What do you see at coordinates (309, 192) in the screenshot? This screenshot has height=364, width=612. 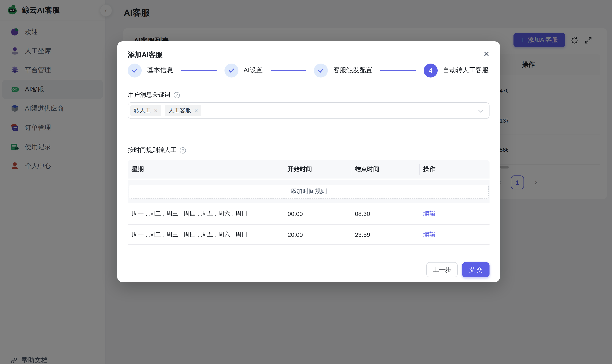 I see `add-time-rule-button: 添加时间规则` at bounding box center [309, 192].